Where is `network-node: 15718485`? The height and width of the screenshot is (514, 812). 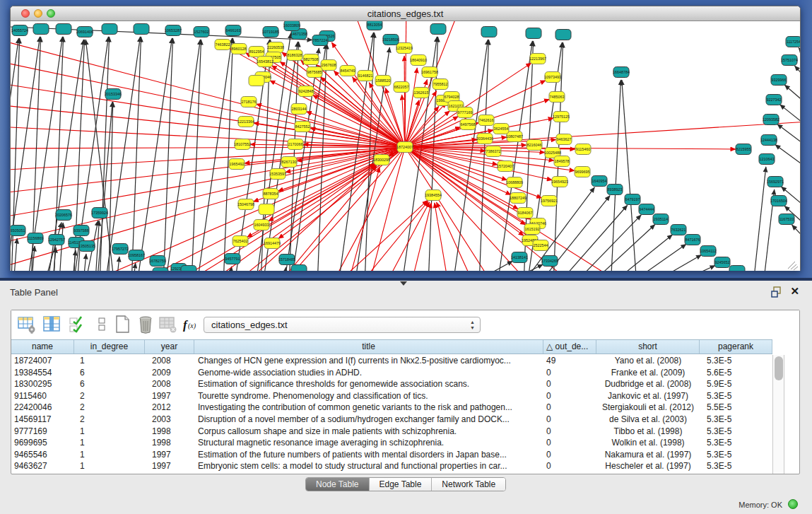 network-node: 15718485 is located at coordinates (287, 260).